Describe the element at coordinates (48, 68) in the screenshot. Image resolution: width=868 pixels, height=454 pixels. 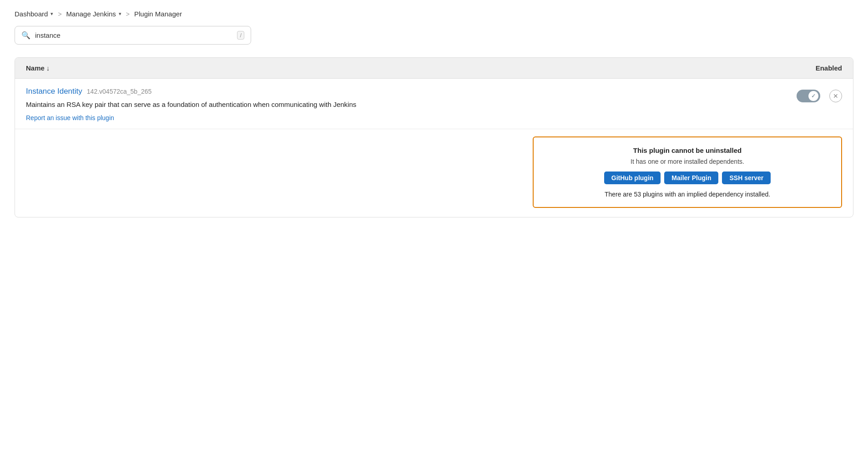
I see `sort-down-icon: ↓` at that location.